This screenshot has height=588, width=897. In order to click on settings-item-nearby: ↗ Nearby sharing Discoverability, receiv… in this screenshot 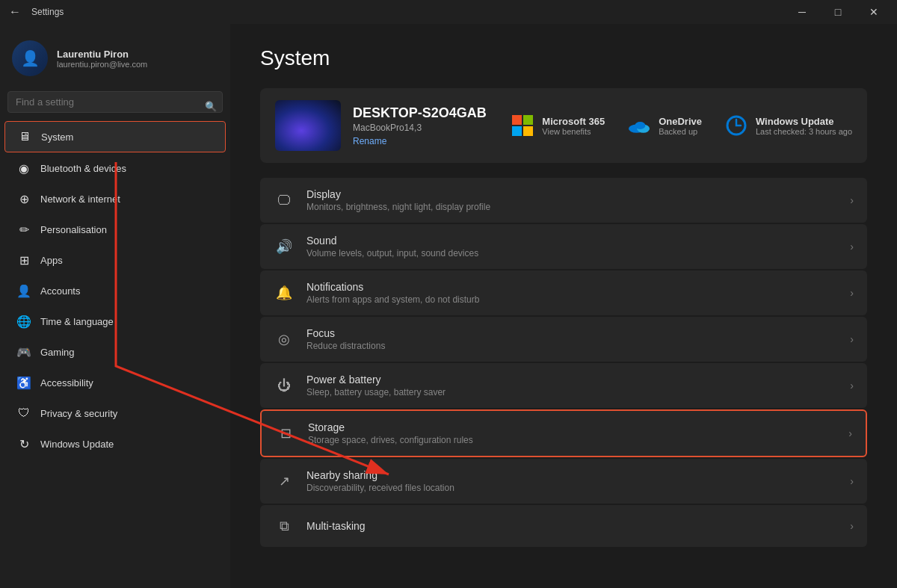, I will do `click(564, 481)`.